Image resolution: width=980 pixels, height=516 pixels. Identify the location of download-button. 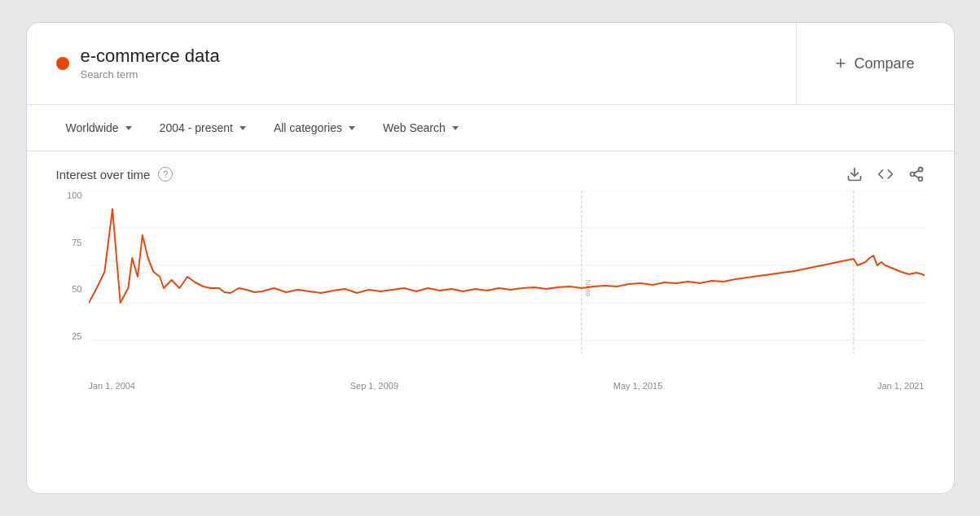
(855, 174).